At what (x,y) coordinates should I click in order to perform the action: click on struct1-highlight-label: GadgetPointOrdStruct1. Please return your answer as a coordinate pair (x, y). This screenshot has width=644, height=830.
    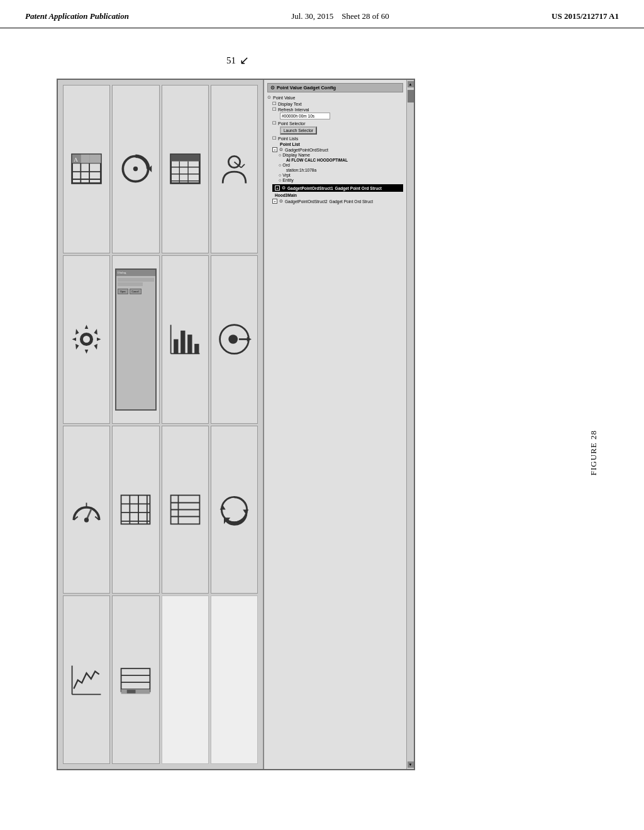
    Looking at the image, I should click on (311, 189).